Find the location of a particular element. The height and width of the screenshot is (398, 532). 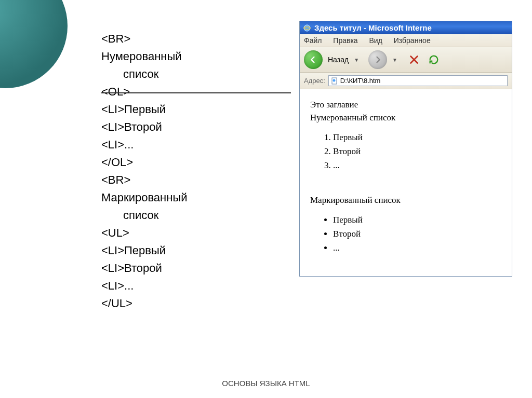

code-listing: <BR> Нумерованный список <OL> <LI>Первый… is located at coordinates (144, 171).